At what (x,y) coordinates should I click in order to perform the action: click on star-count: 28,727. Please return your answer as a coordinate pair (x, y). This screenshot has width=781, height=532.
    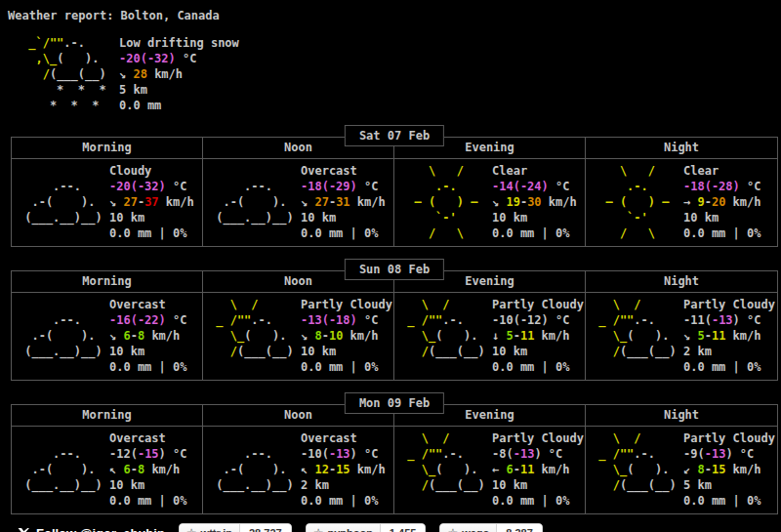
    Looking at the image, I should click on (266, 528).